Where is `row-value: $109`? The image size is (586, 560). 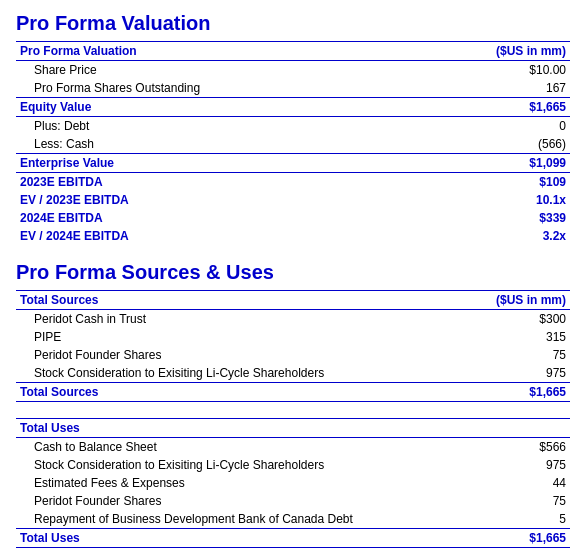
row-value: $109 is located at coordinates (502, 182).